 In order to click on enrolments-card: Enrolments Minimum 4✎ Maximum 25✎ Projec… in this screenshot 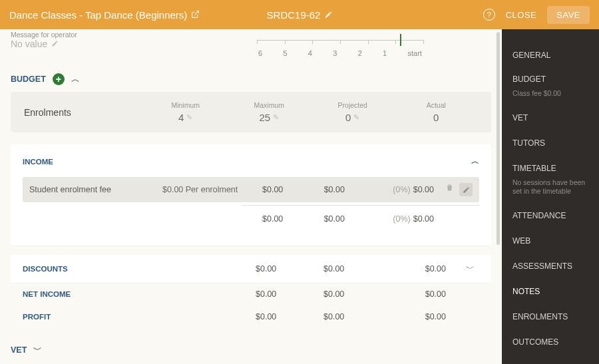, I will do `click(251, 112)`.